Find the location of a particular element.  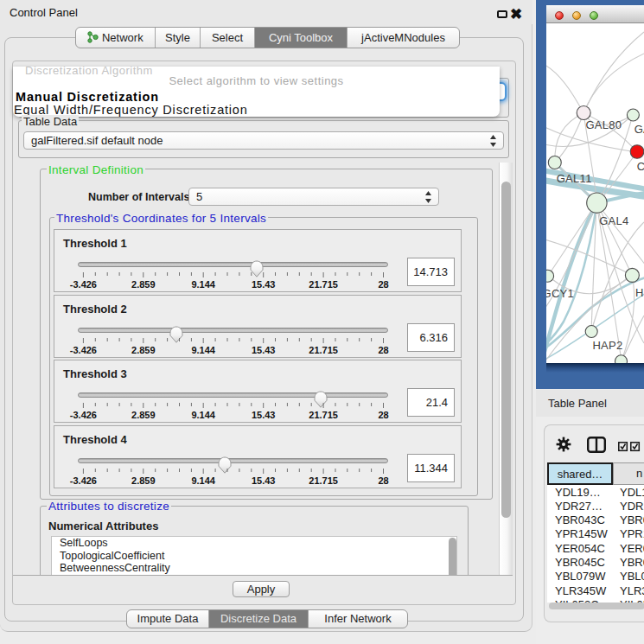

svg-text: GAL4 is located at coordinates (614, 221).